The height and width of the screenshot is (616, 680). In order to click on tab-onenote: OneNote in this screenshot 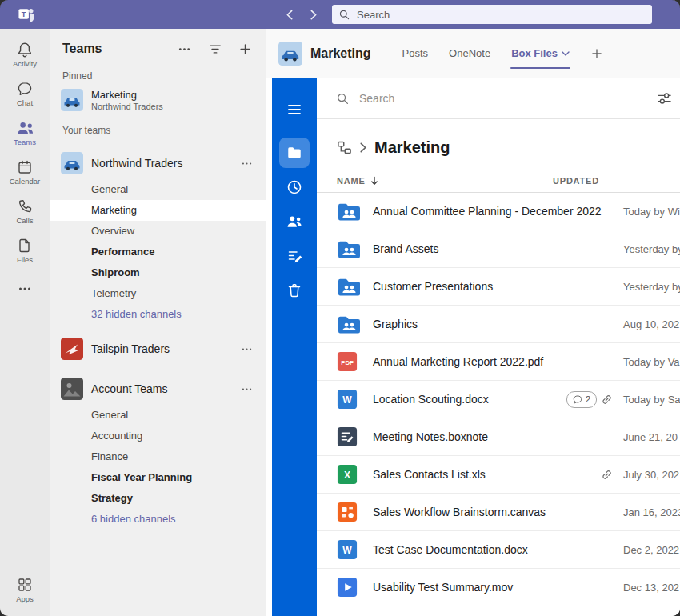, I will do `click(470, 53)`.